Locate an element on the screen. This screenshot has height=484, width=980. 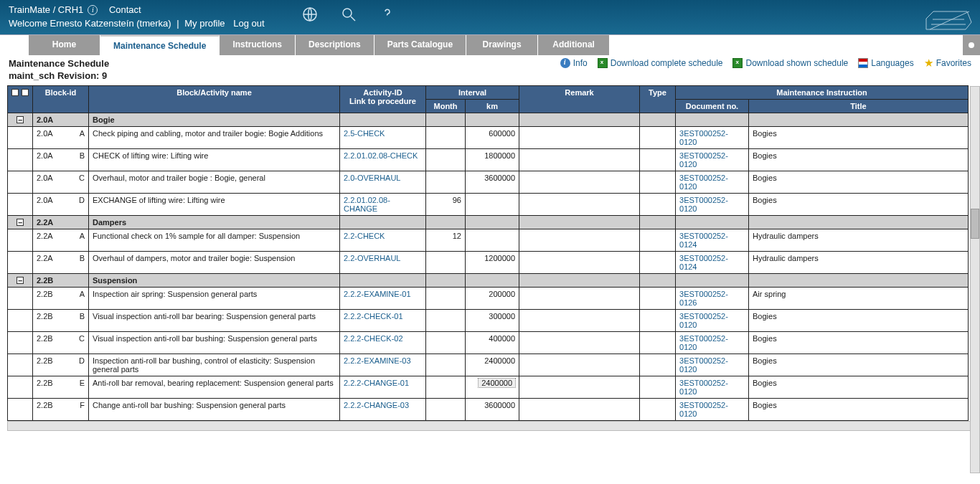
cell-activity: Change anti-roll bar bushing: Suspension… is located at coordinates (215, 409).